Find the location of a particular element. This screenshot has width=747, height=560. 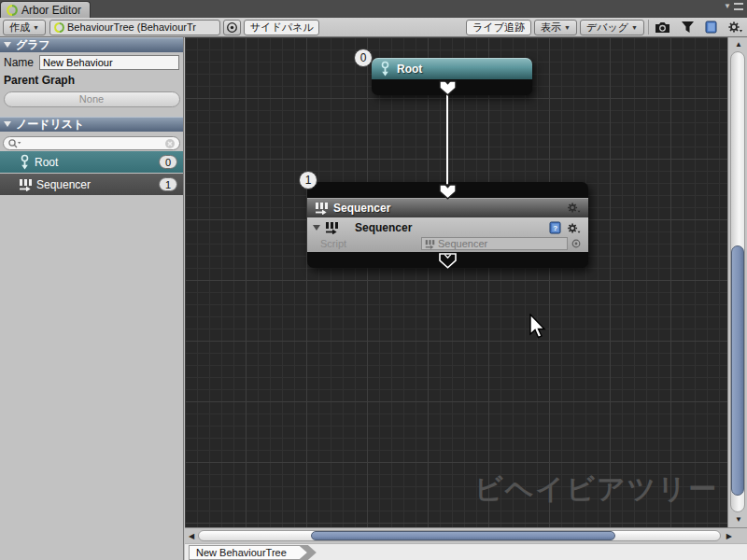

graph-selector: BehaviourTree (BehaviourTr is located at coordinates (134, 28).